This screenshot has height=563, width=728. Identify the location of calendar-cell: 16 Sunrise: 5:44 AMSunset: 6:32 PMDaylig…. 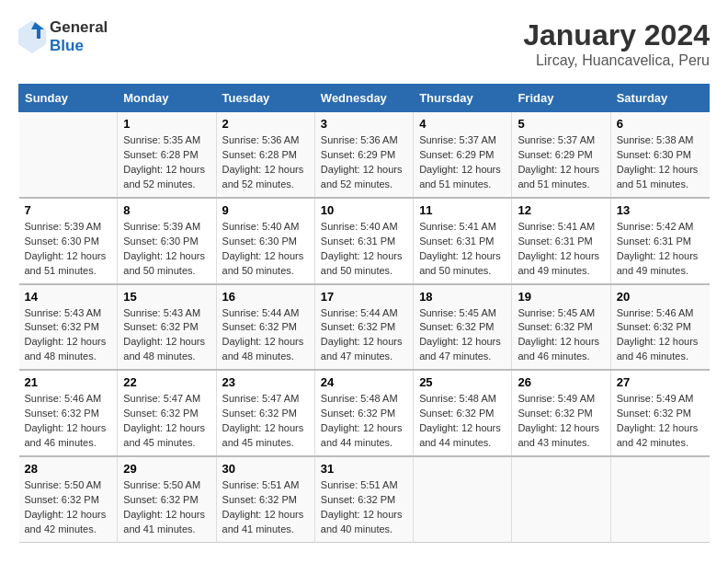
(265, 327).